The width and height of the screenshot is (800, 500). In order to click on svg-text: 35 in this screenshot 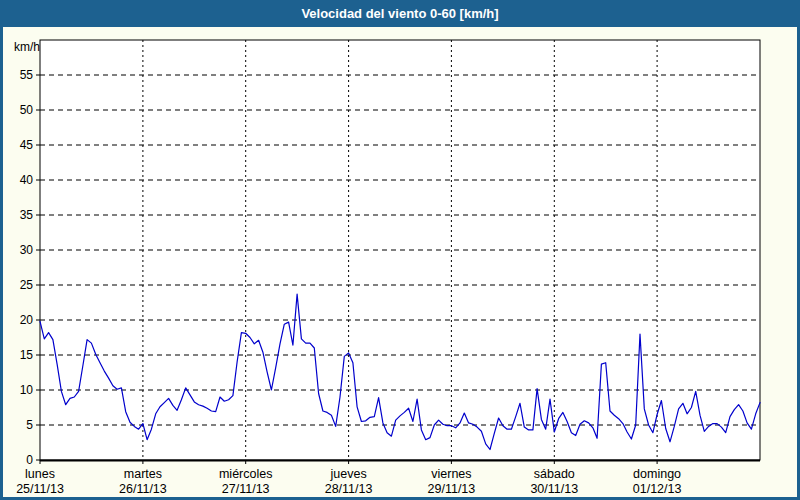, I will do `click(27, 215)`.